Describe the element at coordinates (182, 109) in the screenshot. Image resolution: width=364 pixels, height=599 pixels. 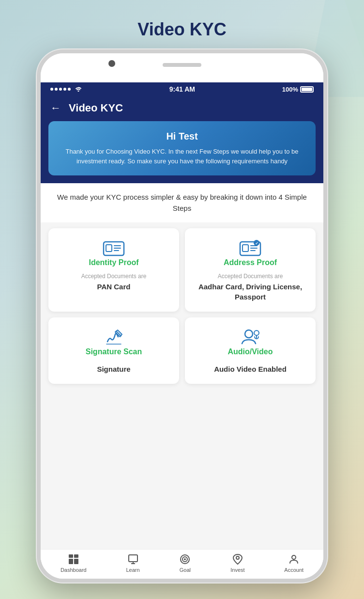
I see `app-header-bar: ← Video KYC` at that location.